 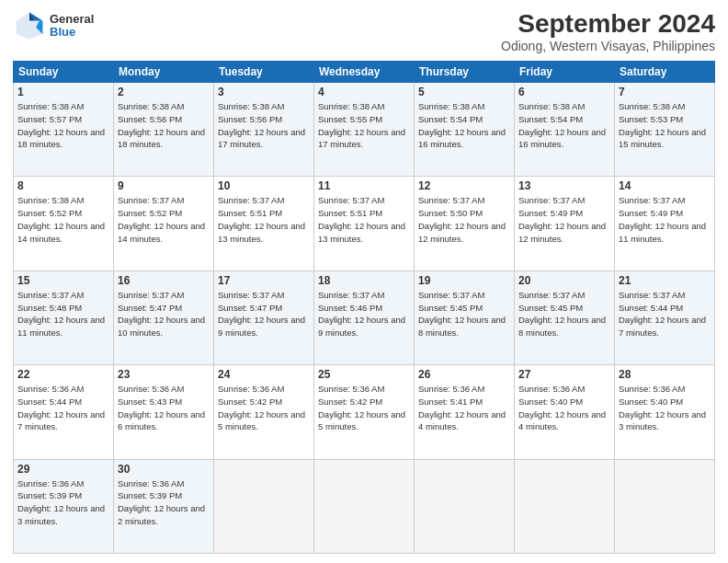 What do you see at coordinates (164, 92) in the screenshot?
I see `day-number: 2` at bounding box center [164, 92].